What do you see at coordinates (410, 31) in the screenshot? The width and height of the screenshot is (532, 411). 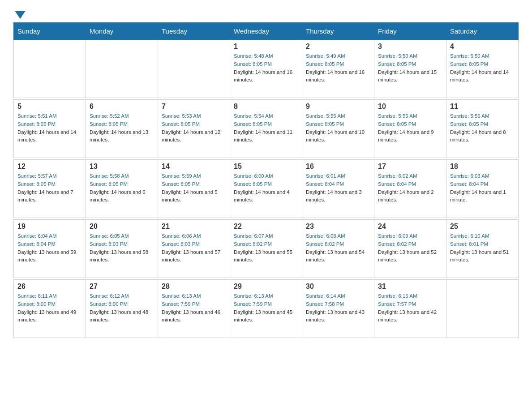 I see `header-friday: Friday` at bounding box center [410, 31].